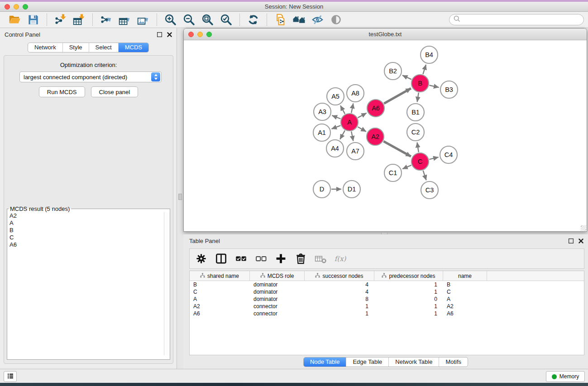  I want to click on graph-edge-A2-C, so click(397, 149).